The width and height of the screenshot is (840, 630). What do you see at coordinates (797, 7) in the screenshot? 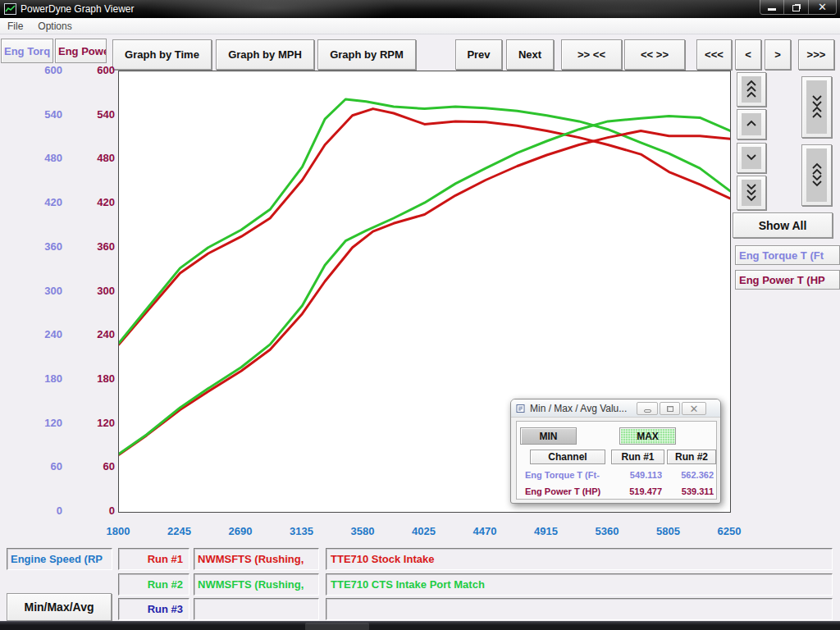
I see `restore-button` at bounding box center [797, 7].